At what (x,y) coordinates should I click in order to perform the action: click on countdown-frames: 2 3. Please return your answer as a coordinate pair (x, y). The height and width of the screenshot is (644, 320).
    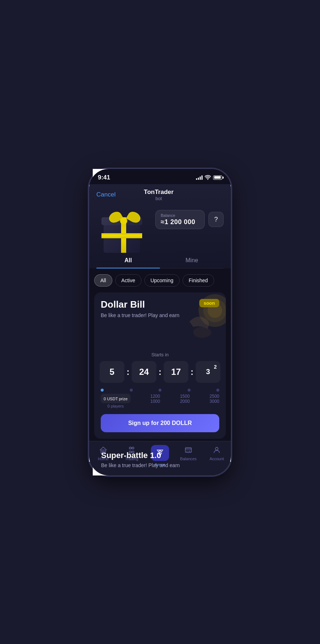
    Looking at the image, I should click on (208, 372).